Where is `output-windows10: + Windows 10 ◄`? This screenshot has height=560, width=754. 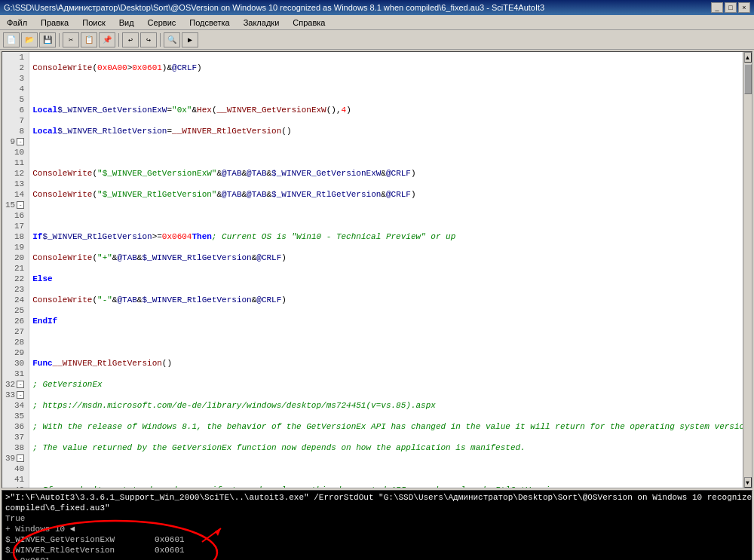
output-windows10: + Windows 10 ◄ is located at coordinates (377, 529).